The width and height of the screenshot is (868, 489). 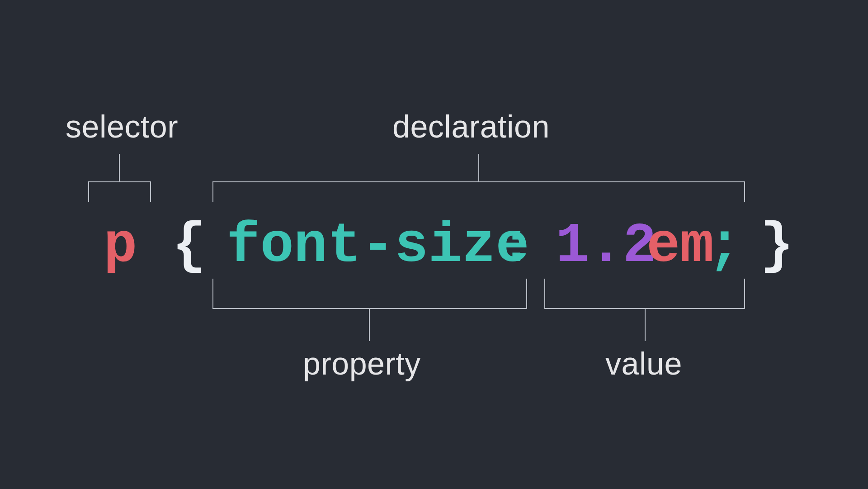 I want to click on bracket-declaration, so click(x=479, y=178).